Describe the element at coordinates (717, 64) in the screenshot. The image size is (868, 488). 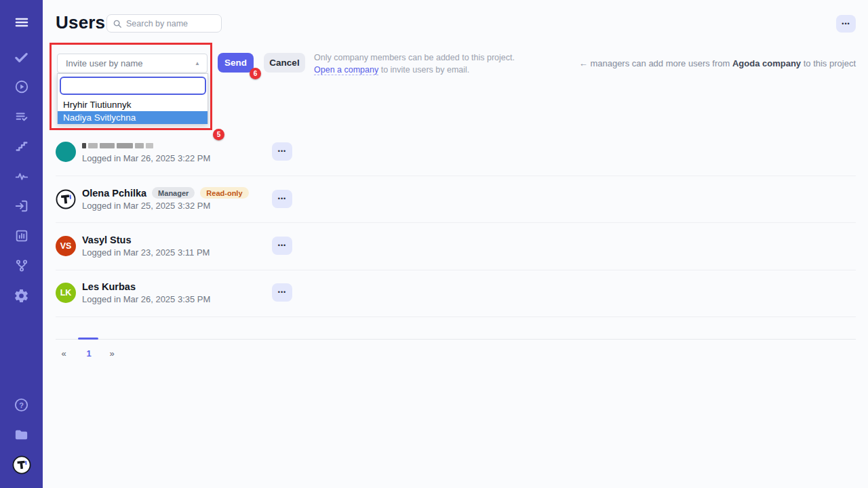
I see `managers-note: ← managers can add more users from Agoda…` at that location.